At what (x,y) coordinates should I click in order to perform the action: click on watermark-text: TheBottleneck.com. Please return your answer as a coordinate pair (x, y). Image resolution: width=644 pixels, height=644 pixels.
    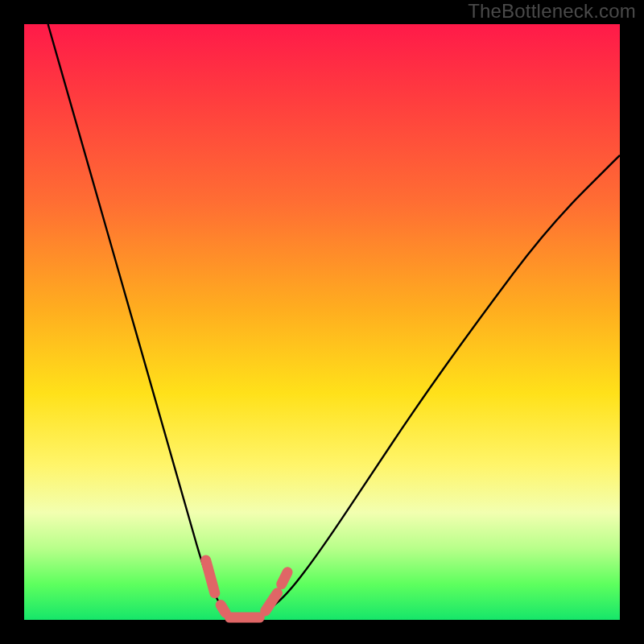
    Looking at the image, I should click on (552, 11).